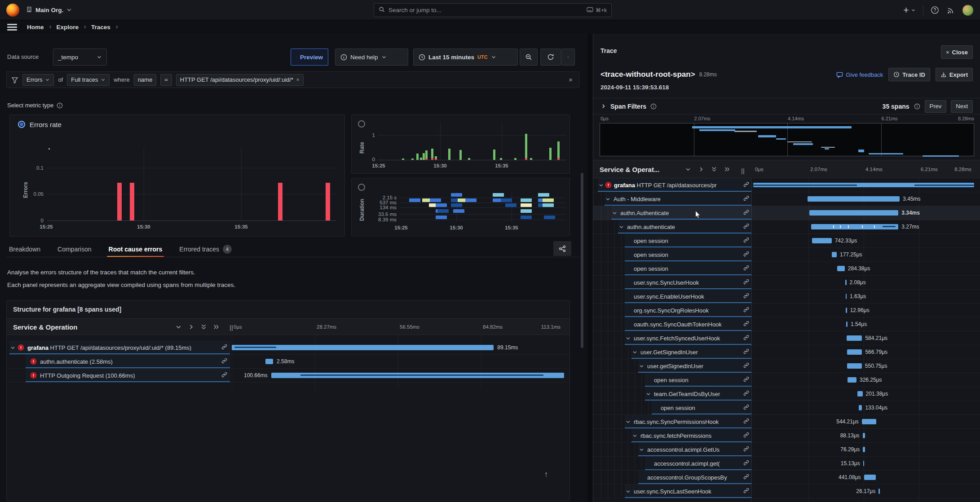 The width and height of the screenshot is (980, 502). Describe the element at coordinates (957, 52) in the screenshot. I see `close-drawer-button: × Close` at that location.